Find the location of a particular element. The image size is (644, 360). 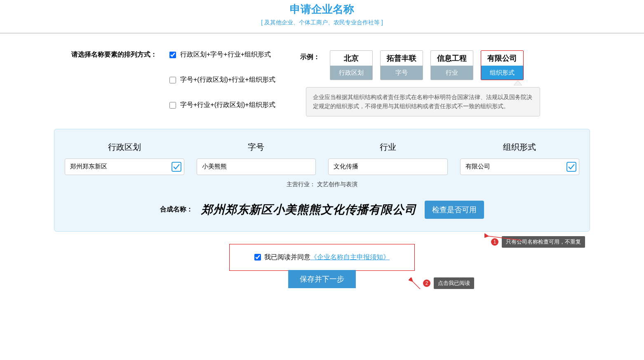

synth-label: 合成名称： is located at coordinates (176, 210).